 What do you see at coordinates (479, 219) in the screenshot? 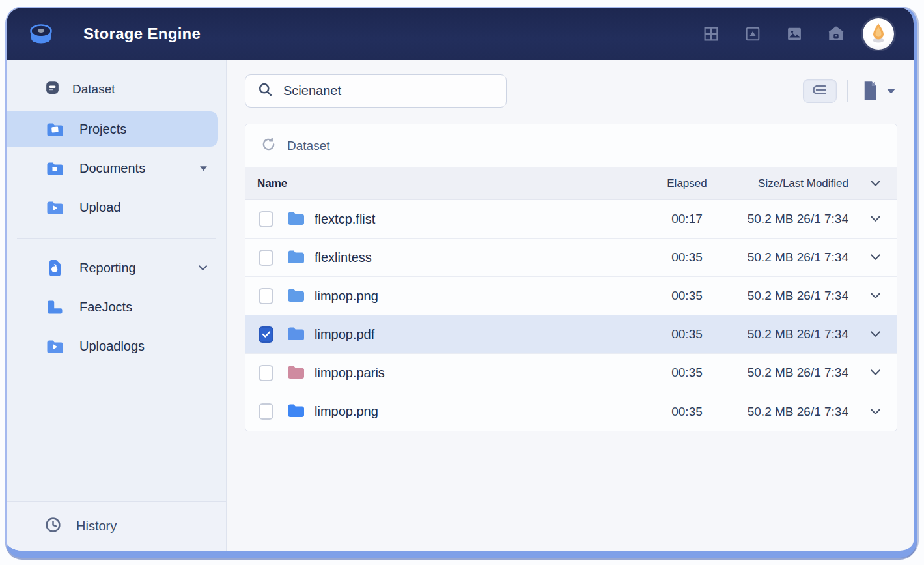
I see `file-name: flextcp.flist` at bounding box center [479, 219].